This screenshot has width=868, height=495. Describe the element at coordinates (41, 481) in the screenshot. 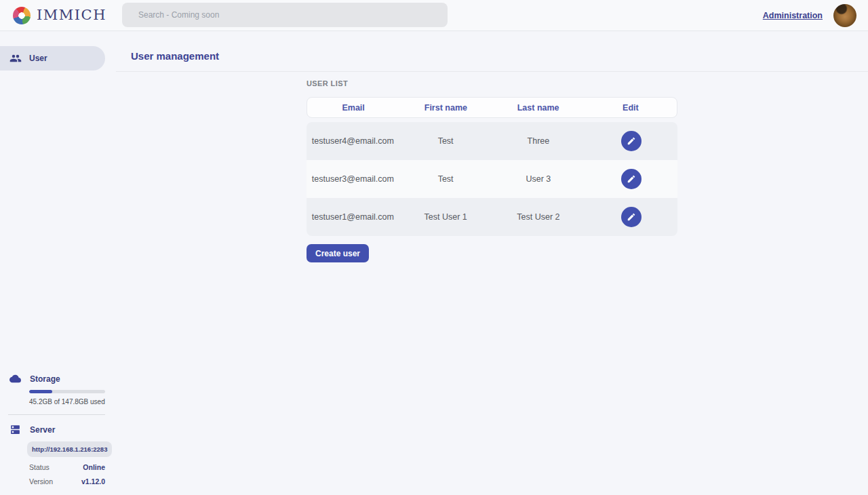

I see `version-label: Version` at that location.